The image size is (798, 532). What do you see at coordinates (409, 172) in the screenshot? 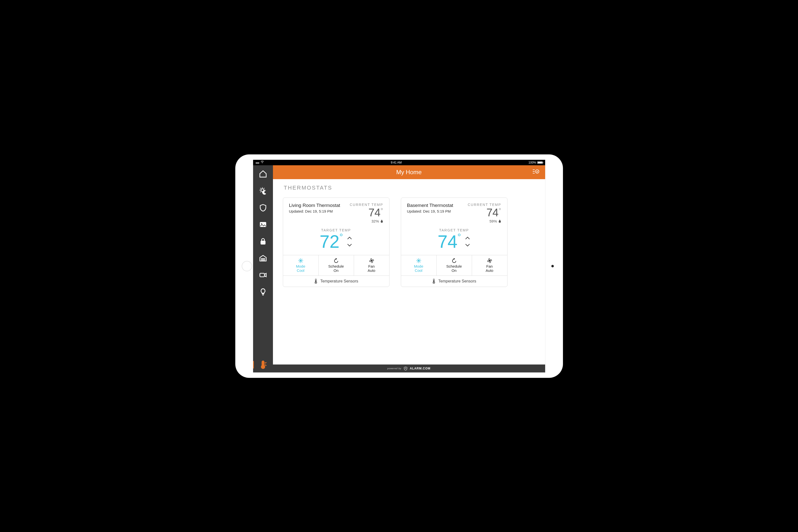
I see `title-bar: My Home` at bounding box center [409, 172].